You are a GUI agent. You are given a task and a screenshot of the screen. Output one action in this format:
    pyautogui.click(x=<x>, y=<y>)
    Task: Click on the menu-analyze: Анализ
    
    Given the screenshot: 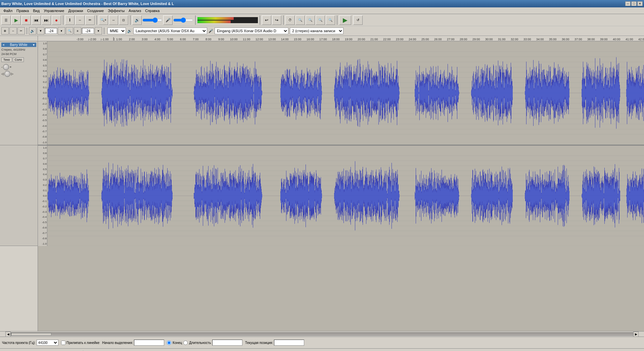 What is the action you would take?
    pyautogui.click(x=135, y=11)
    